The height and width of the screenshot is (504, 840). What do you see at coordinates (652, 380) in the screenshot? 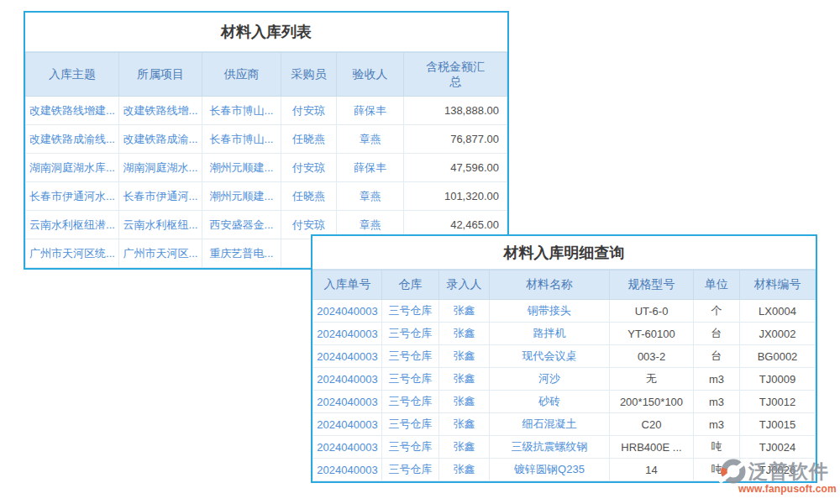
I see `cell: 无` at bounding box center [652, 380].